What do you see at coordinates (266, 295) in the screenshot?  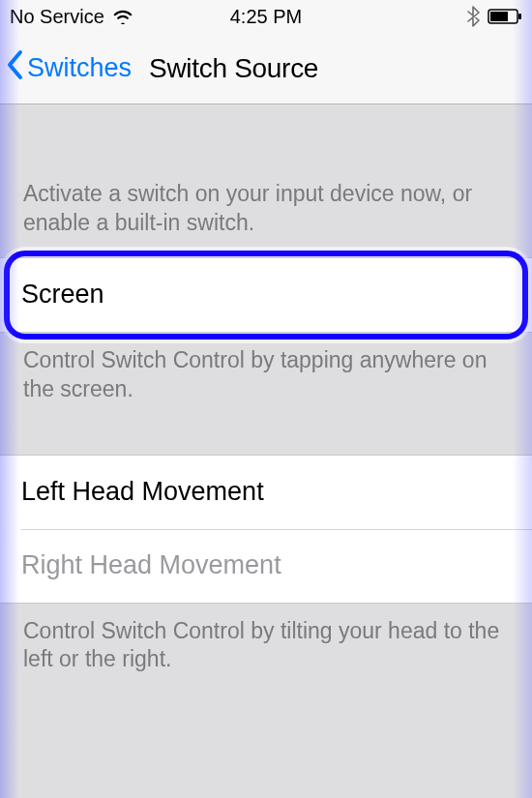 I see `section1-group: Screen` at bounding box center [266, 295].